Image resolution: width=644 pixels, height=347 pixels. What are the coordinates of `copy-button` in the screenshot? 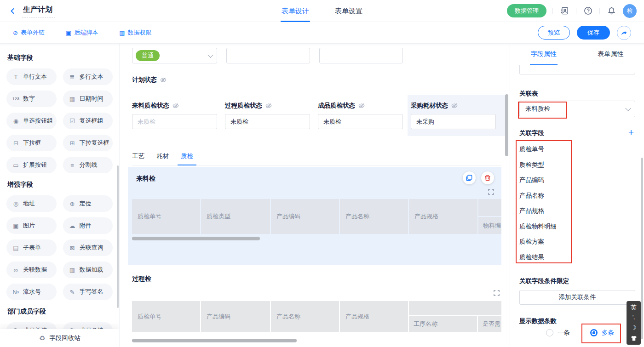 It's located at (469, 178).